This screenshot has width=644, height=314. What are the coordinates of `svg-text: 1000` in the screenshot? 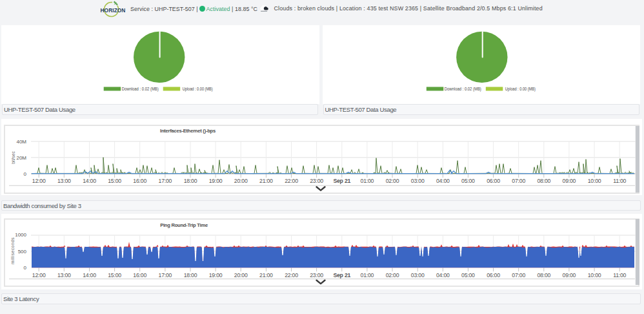 It's located at (21, 235).